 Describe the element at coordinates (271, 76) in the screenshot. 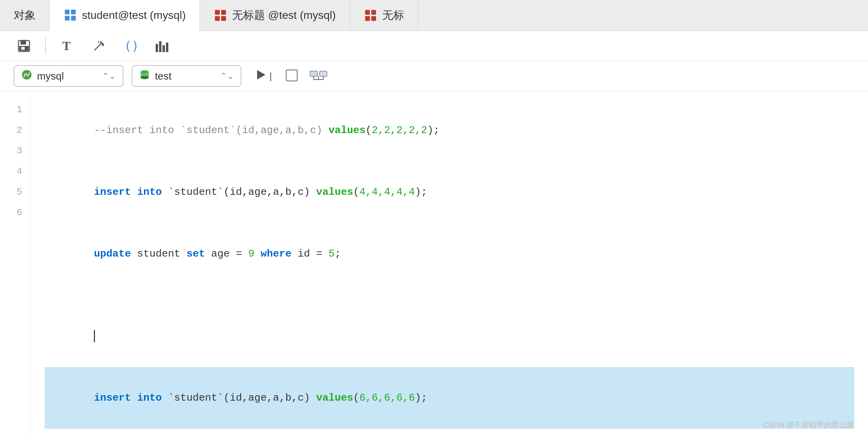

I see `cursor-indicator: |` at that location.